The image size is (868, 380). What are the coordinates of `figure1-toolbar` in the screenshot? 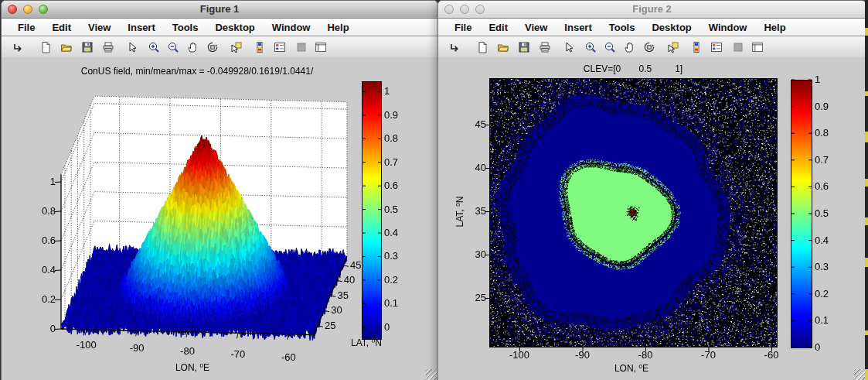 It's located at (220, 48).